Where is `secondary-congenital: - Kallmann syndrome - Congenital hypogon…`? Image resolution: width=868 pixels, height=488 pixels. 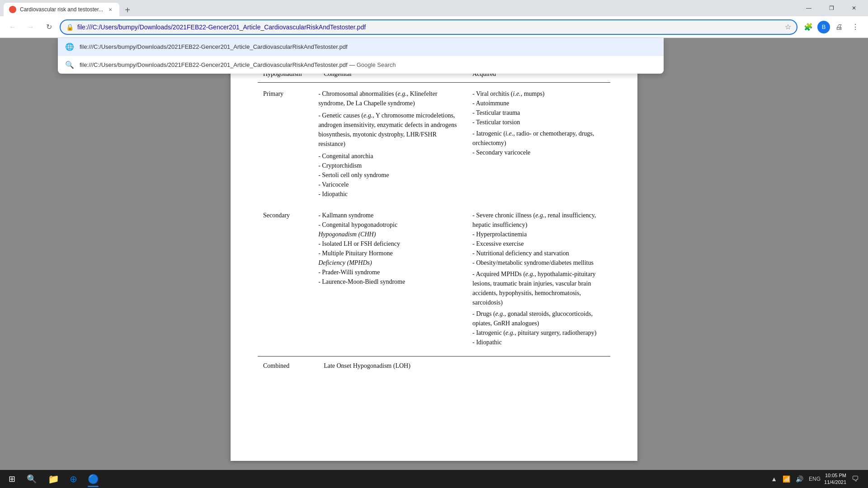
secondary-congenital: - Kallmann syndrome - Congenital hypogon… is located at coordinates (392, 279).